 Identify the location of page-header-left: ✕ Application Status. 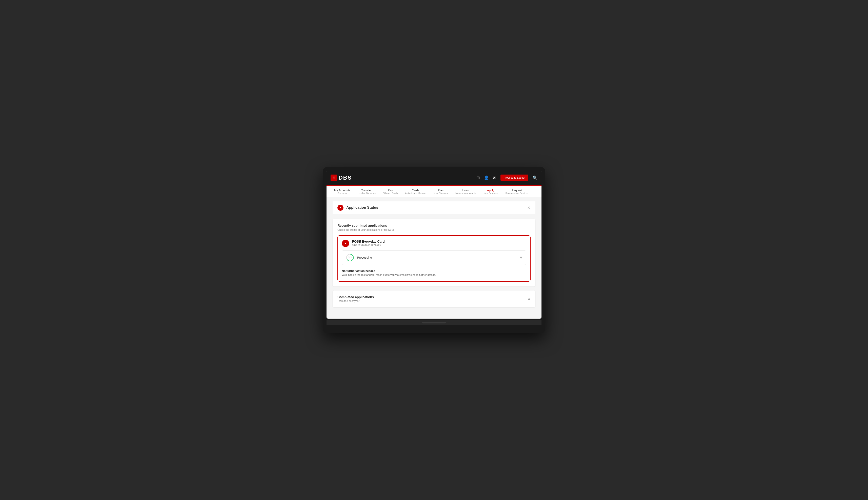
(358, 208).